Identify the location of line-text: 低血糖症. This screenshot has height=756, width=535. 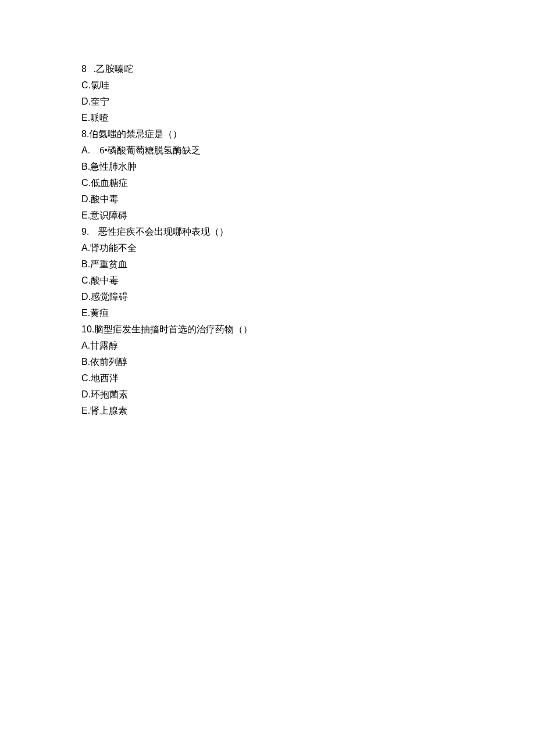
(109, 182).